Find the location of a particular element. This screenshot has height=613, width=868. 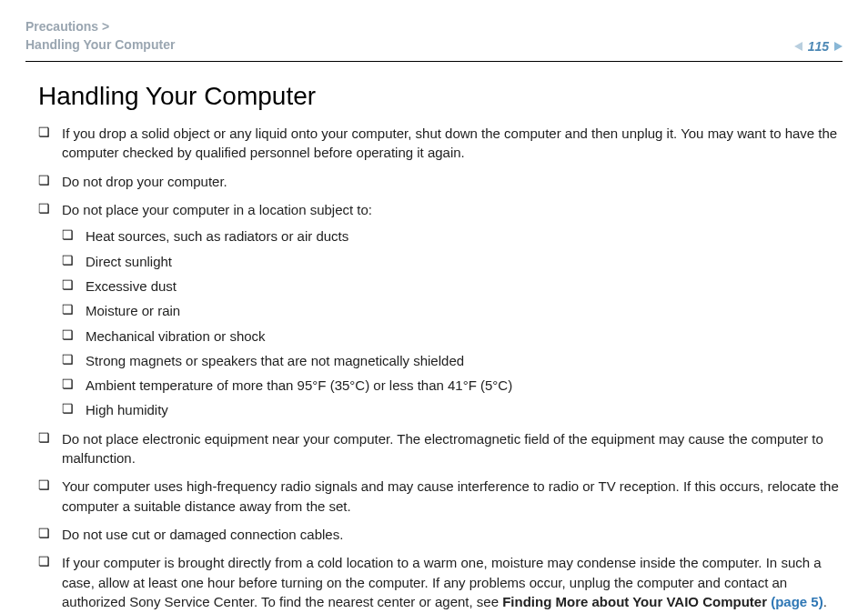

list-item: If you drop a solid object or any liquid… is located at coordinates (440, 144).